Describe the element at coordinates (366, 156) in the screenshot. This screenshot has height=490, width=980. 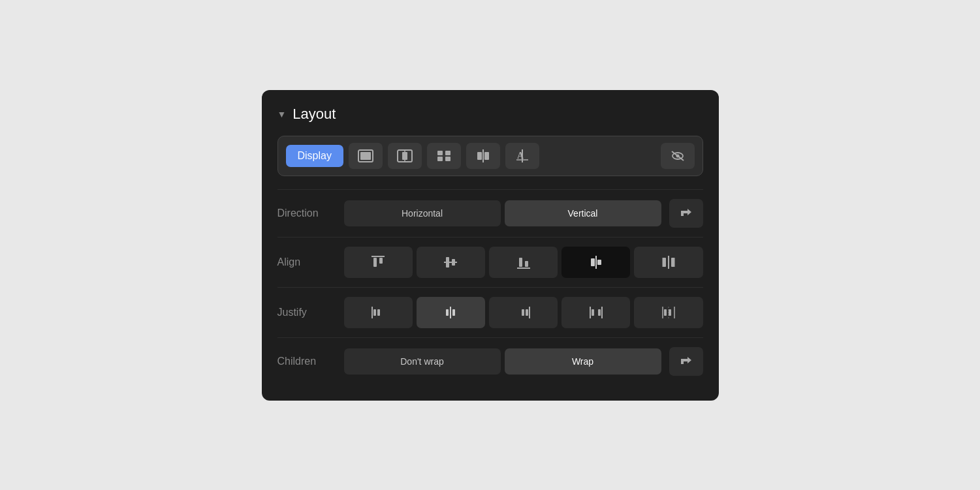
I see `display-block-icon-btn` at that location.